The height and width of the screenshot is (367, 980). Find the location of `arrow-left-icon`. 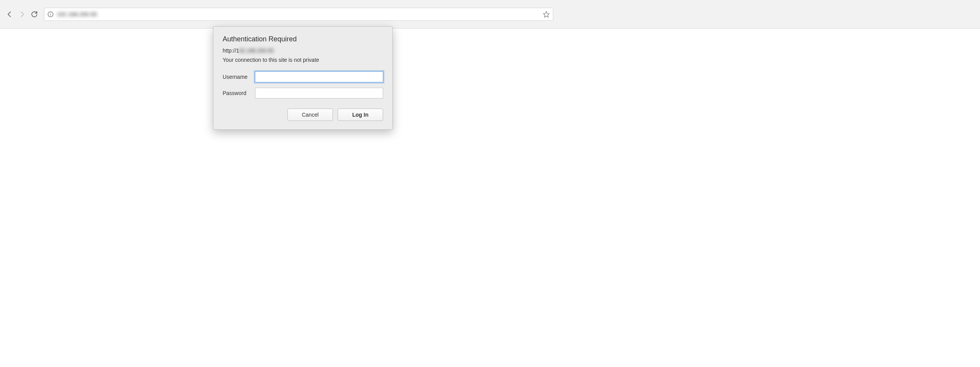

arrow-left-icon is located at coordinates (10, 14).